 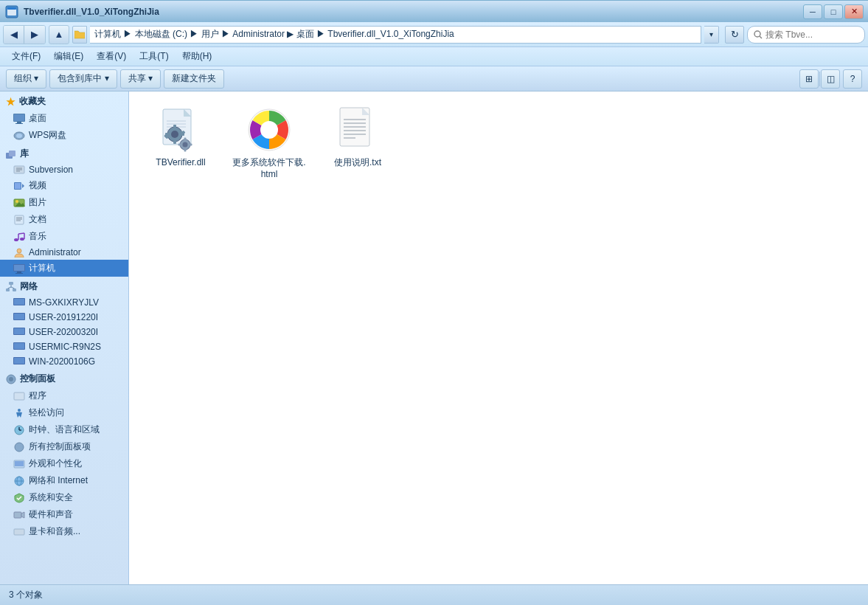 What do you see at coordinates (64, 515) in the screenshot?
I see `sidebar-item-hardware-sound: 硬件和声音` at bounding box center [64, 515].